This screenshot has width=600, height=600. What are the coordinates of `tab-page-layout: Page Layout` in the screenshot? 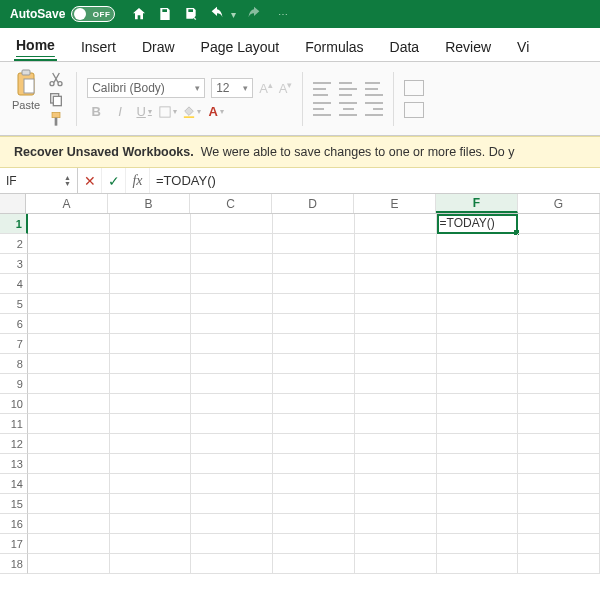 It's located at (240, 47).